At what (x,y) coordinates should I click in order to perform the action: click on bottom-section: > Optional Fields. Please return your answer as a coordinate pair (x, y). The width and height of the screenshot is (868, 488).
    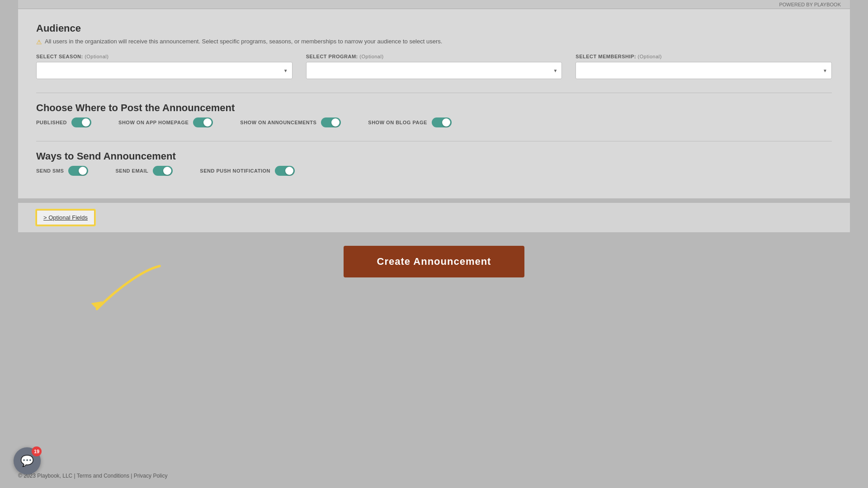
    Looking at the image, I should click on (434, 218).